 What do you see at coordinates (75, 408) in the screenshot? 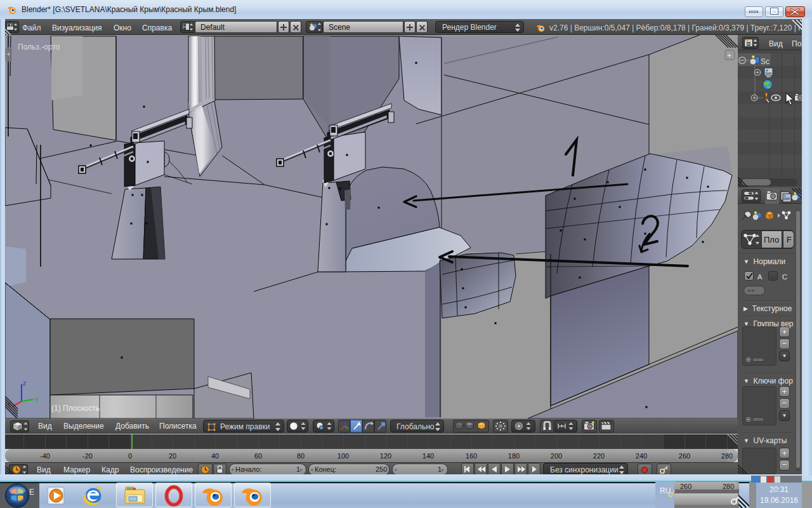
I see `svg-text: (1) Плоскость` at bounding box center [75, 408].